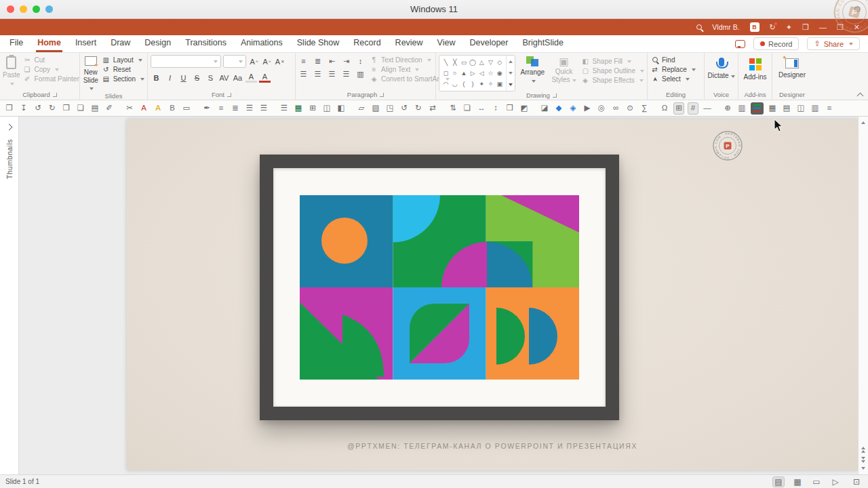 The width and height of the screenshot is (868, 488). What do you see at coordinates (863, 123) in the screenshot?
I see `scroll-up-arrow` at bounding box center [863, 123].